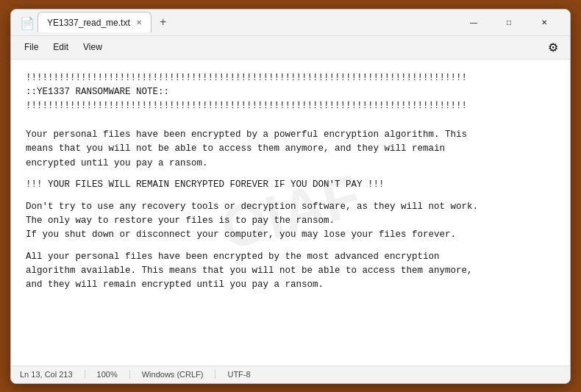 The width and height of the screenshot is (581, 392). I want to click on file-icon: 📄, so click(26, 22).